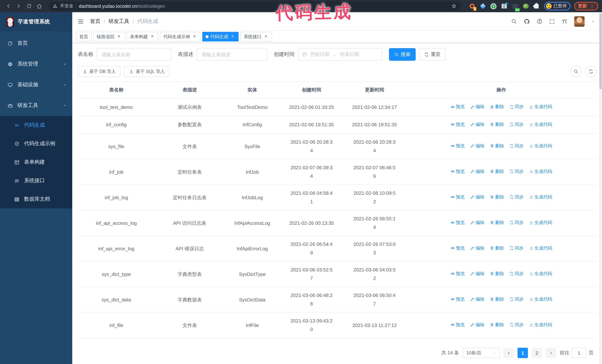 The width and height of the screenshot is (602, 364). Describe the element at coordinates (232, 54) in the screenshot. I see `table-desc-input` at that location.